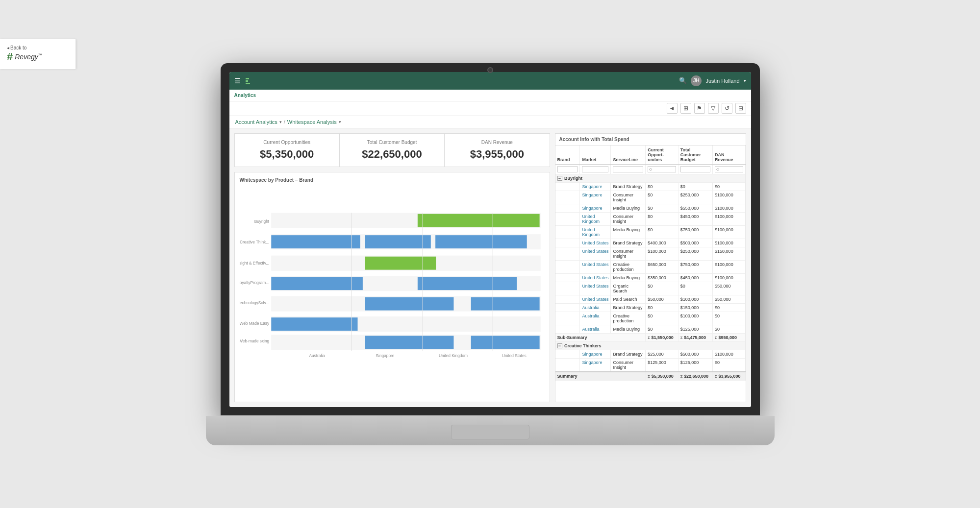 This screenshot has height=508, width=980. Describe the element at coordinates (595, 155) in the screenshot. I see `col-market: Market` at that location.